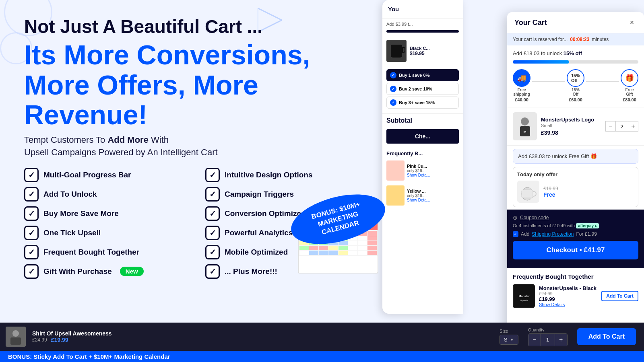  I want to click on progress-add-text: Add £18.03 to unlock 15% off, so click(576, 53).